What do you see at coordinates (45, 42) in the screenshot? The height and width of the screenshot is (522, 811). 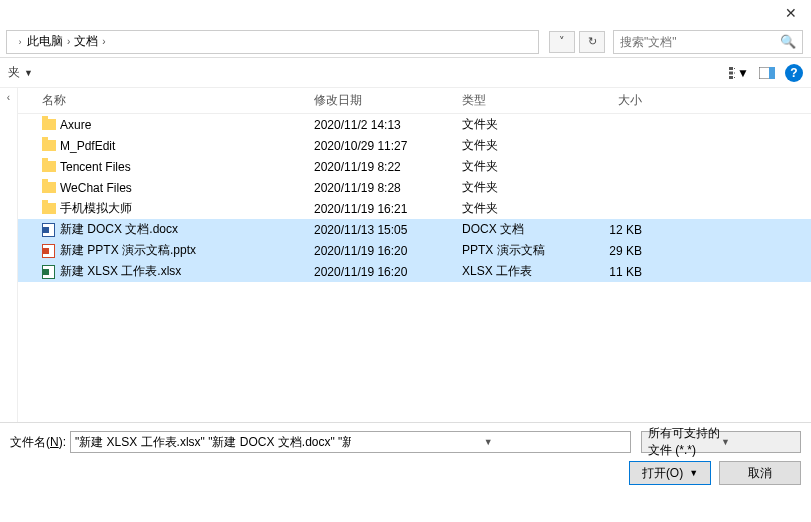 I see `breadcrumb-part: 此电脑` at bounding box center [45, 42].